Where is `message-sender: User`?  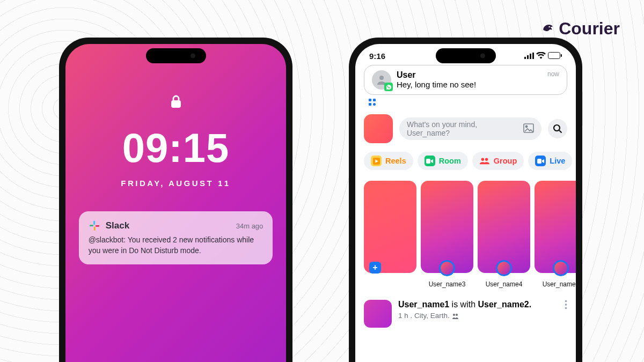
message-sender: User is located at coordinates (469, 75).